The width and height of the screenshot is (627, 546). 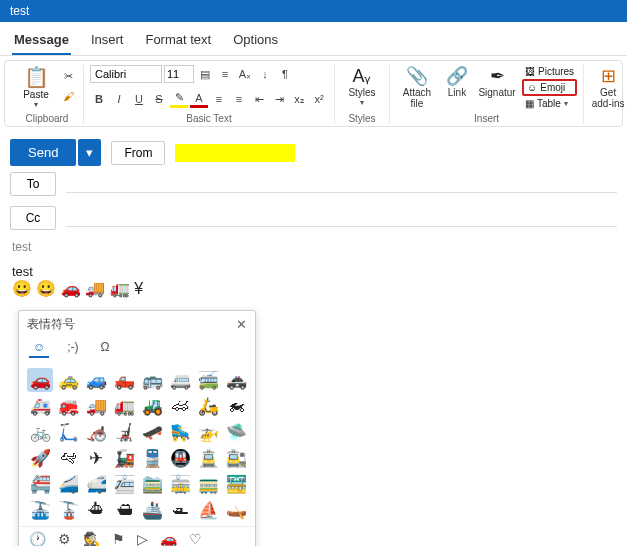 I want to click on tab-message: Message, so click(x=42, y=42).